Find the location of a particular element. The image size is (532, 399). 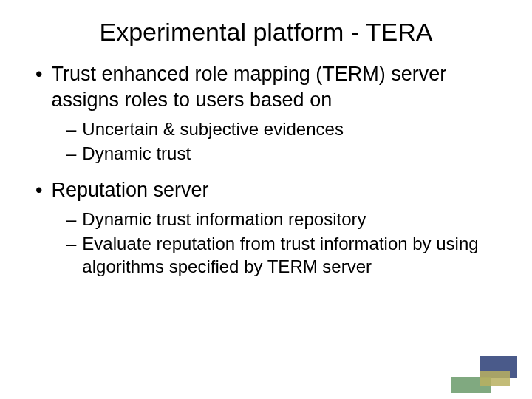

sub-bullet-item: – Dynamic trust information repository is located at coordinates (284, 219).